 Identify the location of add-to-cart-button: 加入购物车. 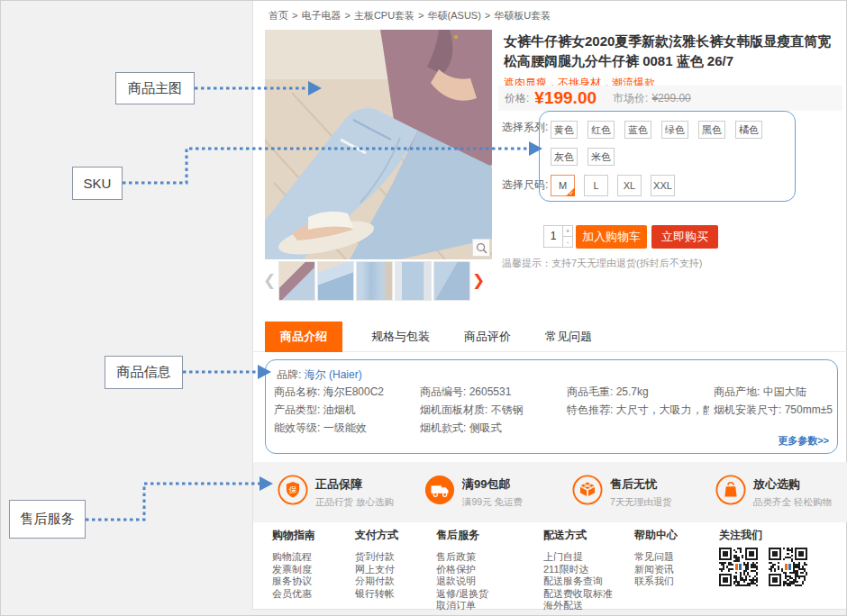
(611, 237).